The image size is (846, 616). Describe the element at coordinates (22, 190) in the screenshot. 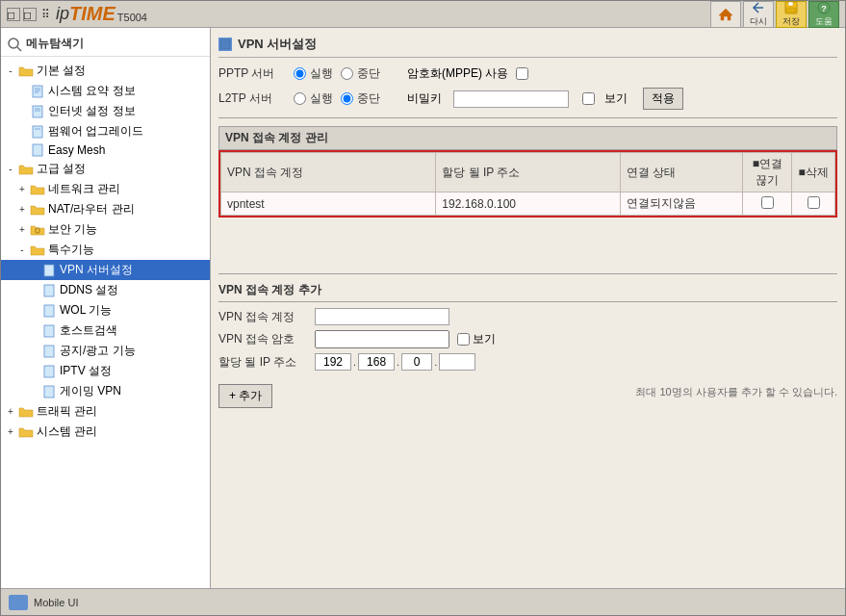

I see `expand-network: +` at that location.